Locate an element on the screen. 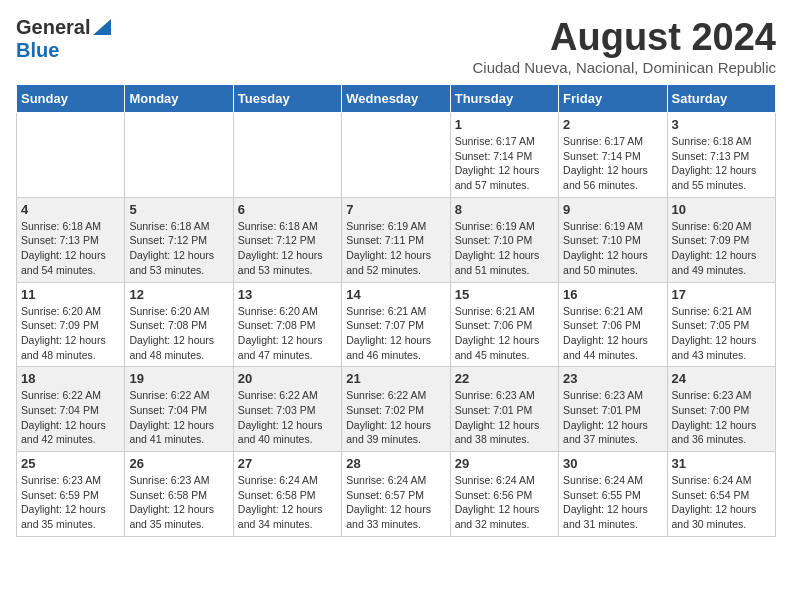  calendar-week-3: 11Sunrise: 6:20 AMSunset: 7:09 PMDayligh… is located at coordinates (396, 324).